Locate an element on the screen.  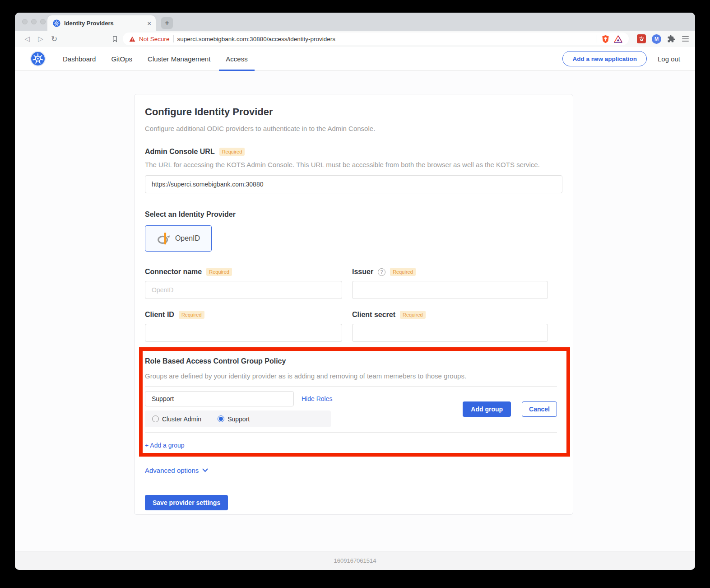
save-provider-settings-button: Save provider settings is located at coordinates (186, 503).